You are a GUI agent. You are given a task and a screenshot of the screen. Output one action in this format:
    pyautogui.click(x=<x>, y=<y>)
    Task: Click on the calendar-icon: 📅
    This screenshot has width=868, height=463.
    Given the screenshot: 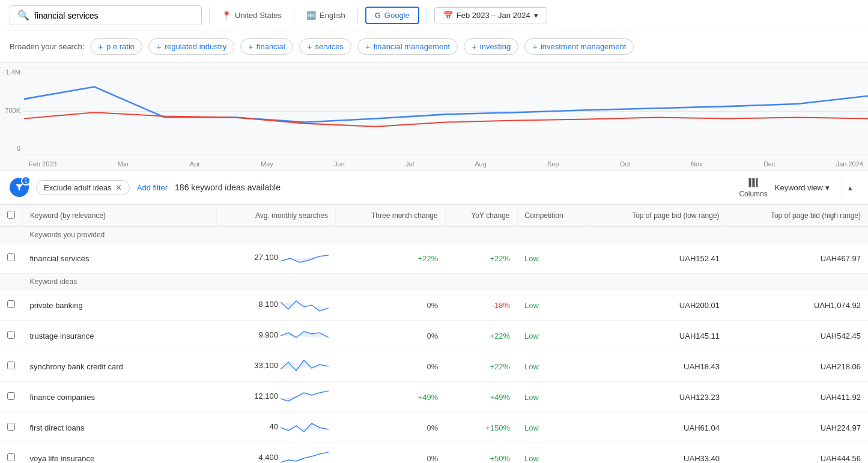 What is the action you would take?
    pyautogui.click(x=448, y=16)
    